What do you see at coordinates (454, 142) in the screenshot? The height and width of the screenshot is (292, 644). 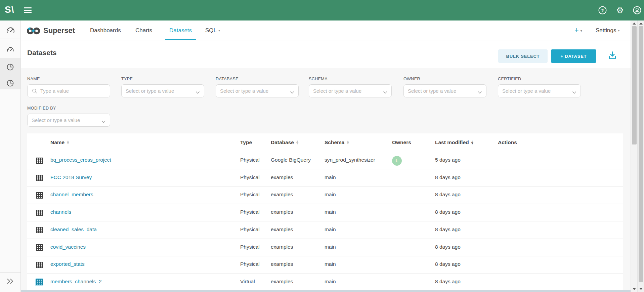 I see `column-header-modified: Last modified▲▼` at bounding box center [454, 142].